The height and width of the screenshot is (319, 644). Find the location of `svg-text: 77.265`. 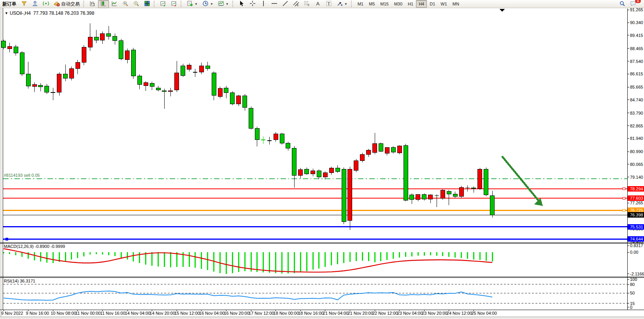

svg-text: 77.265 is located at coordinates (637, 203).